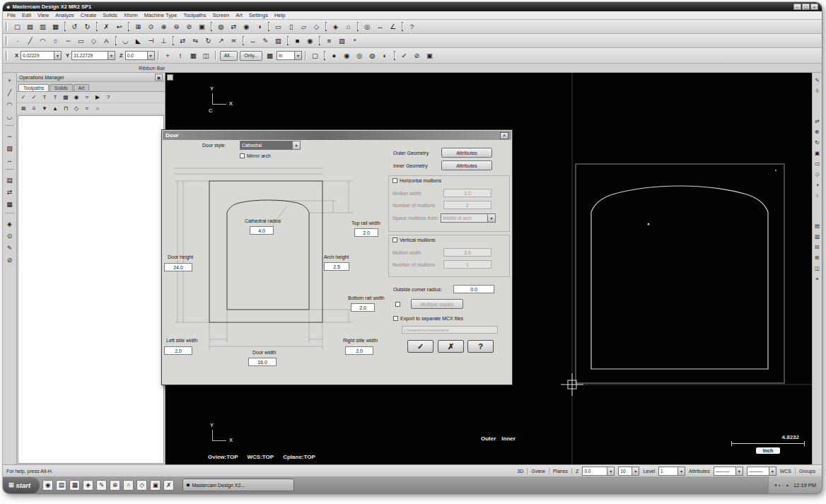 This screenshot has height=504, width=826. What do you see at coordinates (81, 41) in the screenshot?
I see `create-rectangle-icon: ▭` at bounding box center [81, 41].